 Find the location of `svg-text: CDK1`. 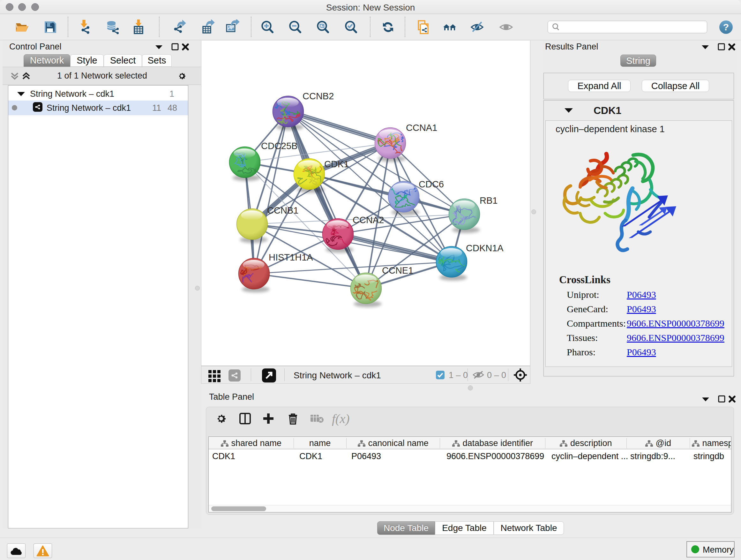

svg-text: CDK1 is located at coordinates (336, 164).